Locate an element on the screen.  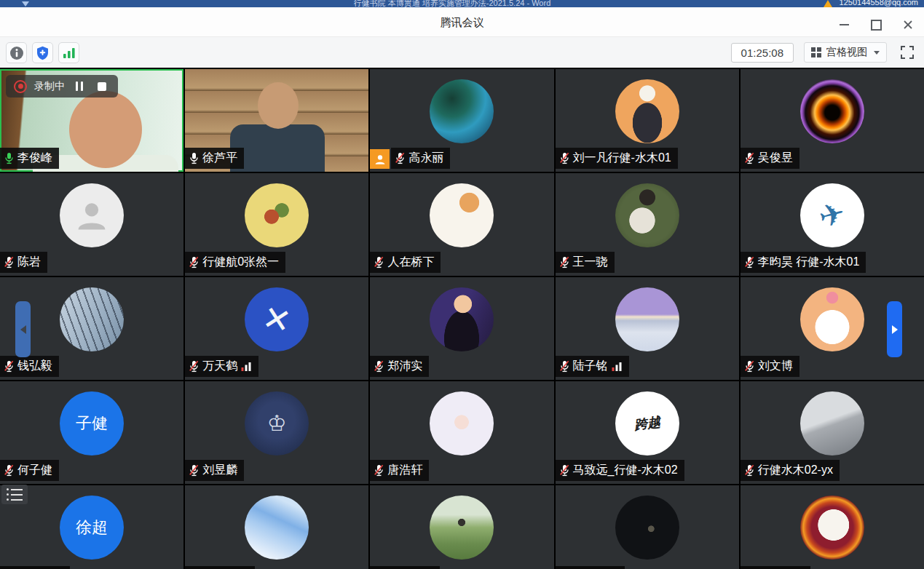
previous-page-button is located at coordinates (23, 329).